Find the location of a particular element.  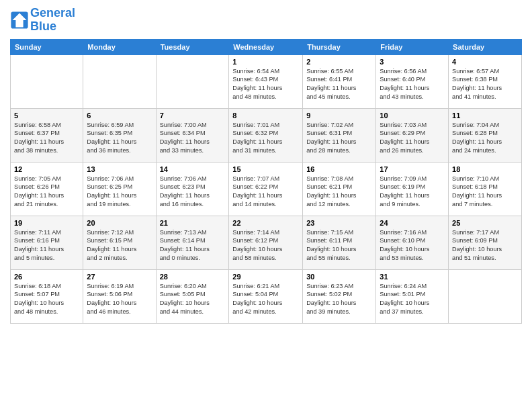

day-info: Sunrise: 7:17 AM Sunset: 6:09 PM Dayligh… is located at coordinates (485, 246).